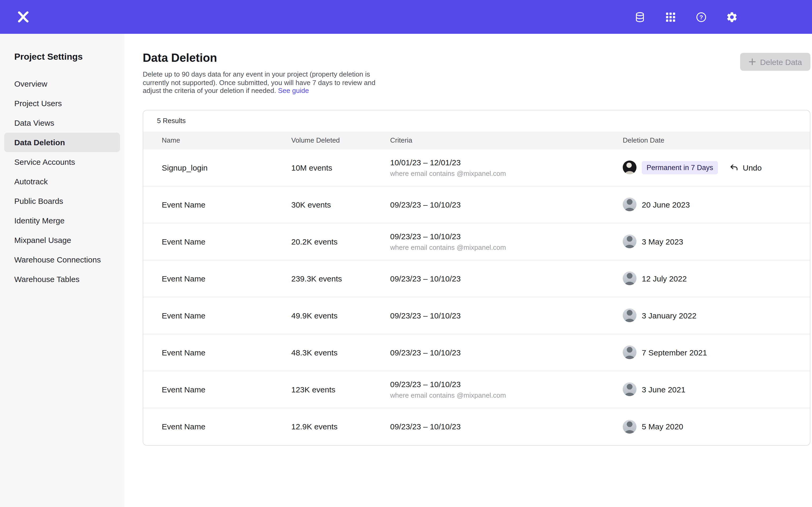  Describe the element at coordinates (62, 142) in the screenshot. I see `sidebar-item-data-deletion: Data Deletion` at that location.